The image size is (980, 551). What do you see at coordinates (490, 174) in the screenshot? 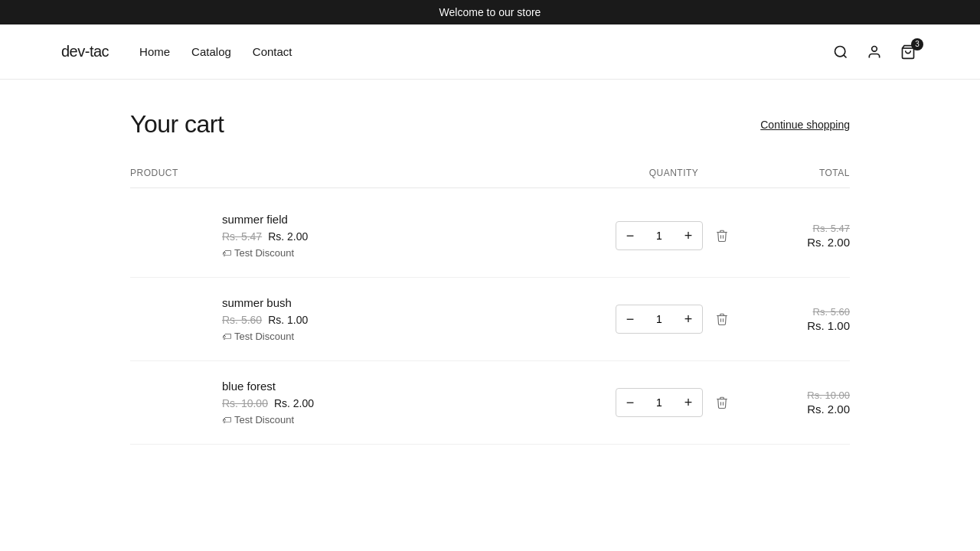
I see `table-header: PRODUCT QUANTITY TOTAL` at bounding box center [490, 174].